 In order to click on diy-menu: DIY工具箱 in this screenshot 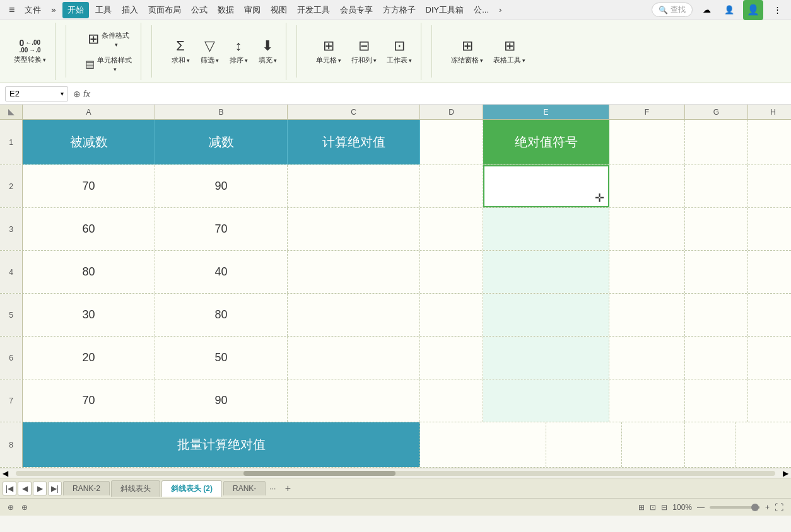, I will do `click(445, 10)`.